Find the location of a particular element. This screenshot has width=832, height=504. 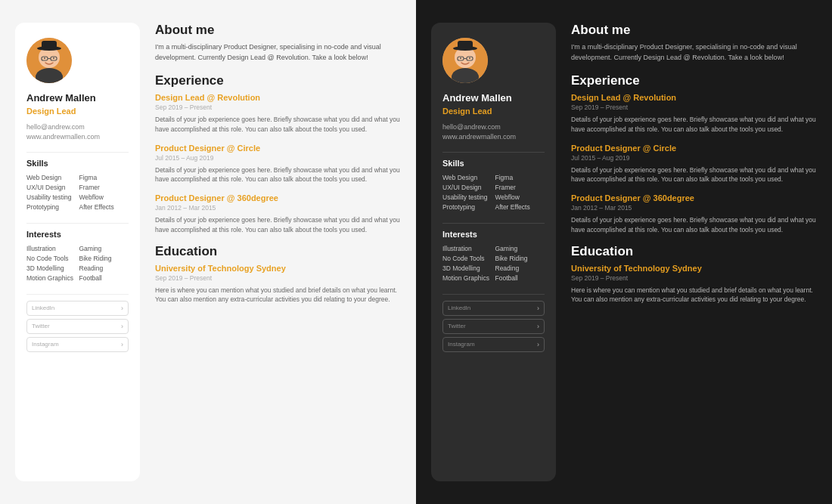

edu-heading-dark: Education is located at coordinates (694, 252).